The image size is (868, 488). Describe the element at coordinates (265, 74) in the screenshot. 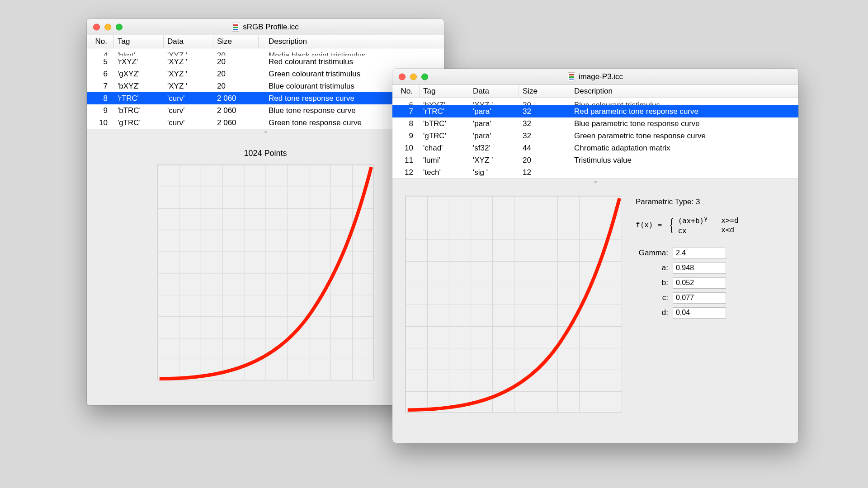

I see `table-row: 6'gXYZ''XYZ '20Green colourant tristimul…` at that location.